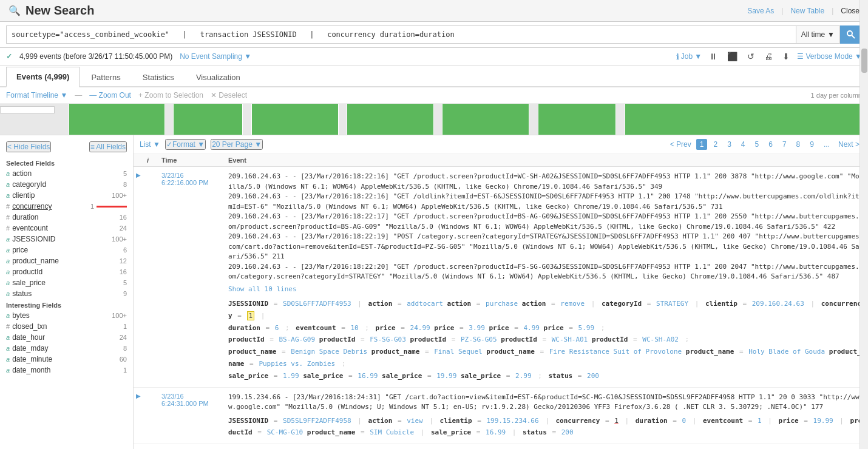  Describe the element at coordinates (67, 359) in the screenshot. I see `sidebar-item-date-minute: a date_minute 60` at that location.